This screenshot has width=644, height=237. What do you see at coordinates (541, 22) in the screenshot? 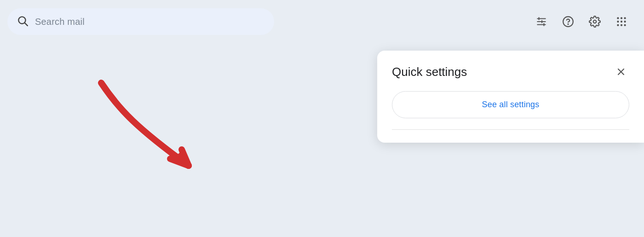
I see `filter-button` at bounding box center [541, 22].